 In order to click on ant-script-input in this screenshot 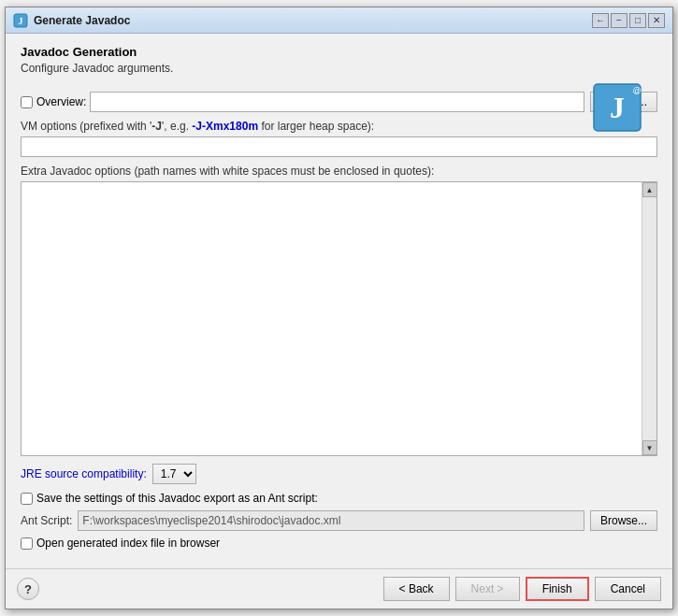, I will do `click(331, 521)`.